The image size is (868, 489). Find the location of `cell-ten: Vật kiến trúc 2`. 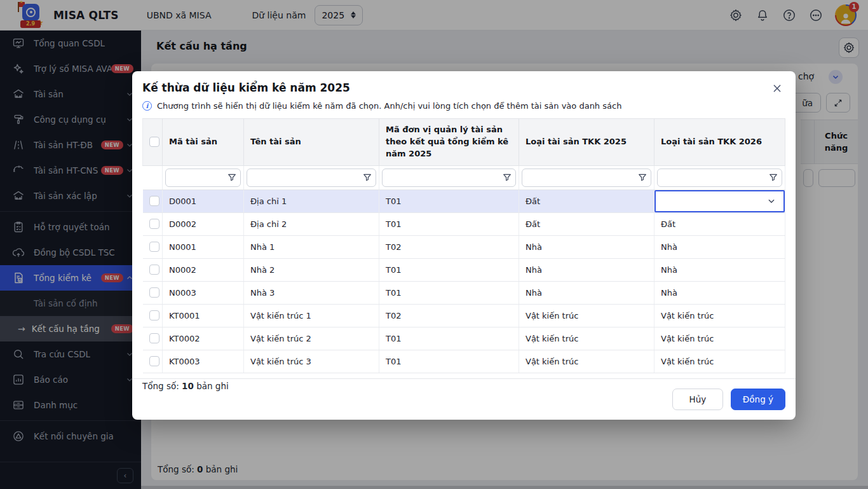

cell-ten: Vật kiến trúc 2 is located at coordinates (311, 338).